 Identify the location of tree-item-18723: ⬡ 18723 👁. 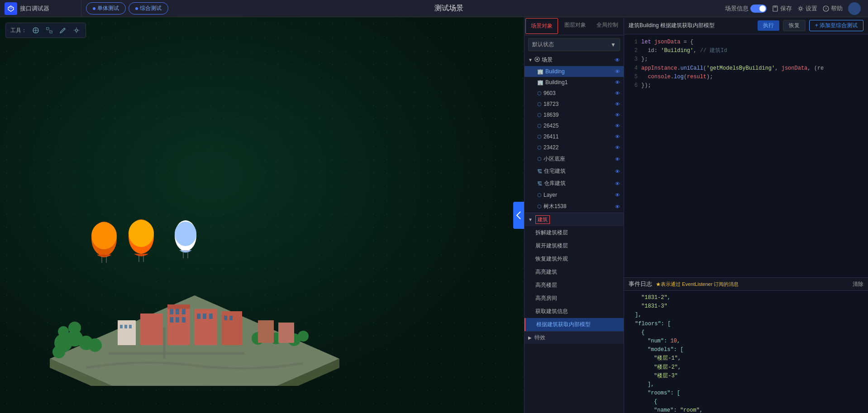
(574, 104).